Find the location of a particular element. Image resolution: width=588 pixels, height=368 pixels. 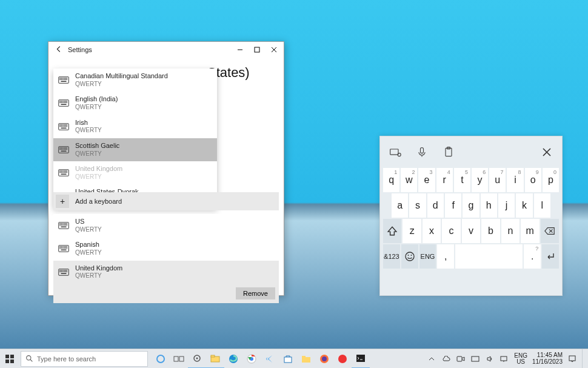

key-c: c is located at coordinates (451, 231).